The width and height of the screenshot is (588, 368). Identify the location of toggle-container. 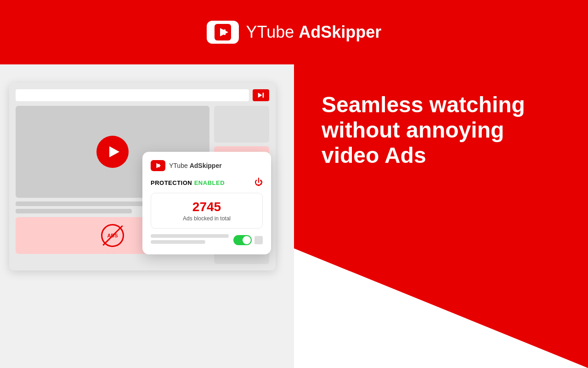
(248, 240).